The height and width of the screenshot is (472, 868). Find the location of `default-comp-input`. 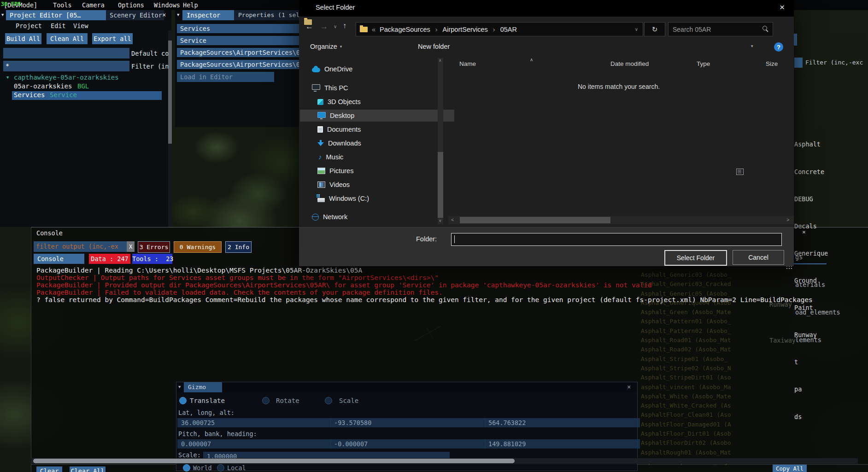

default-comp-input is located at coordinates (66, 53).